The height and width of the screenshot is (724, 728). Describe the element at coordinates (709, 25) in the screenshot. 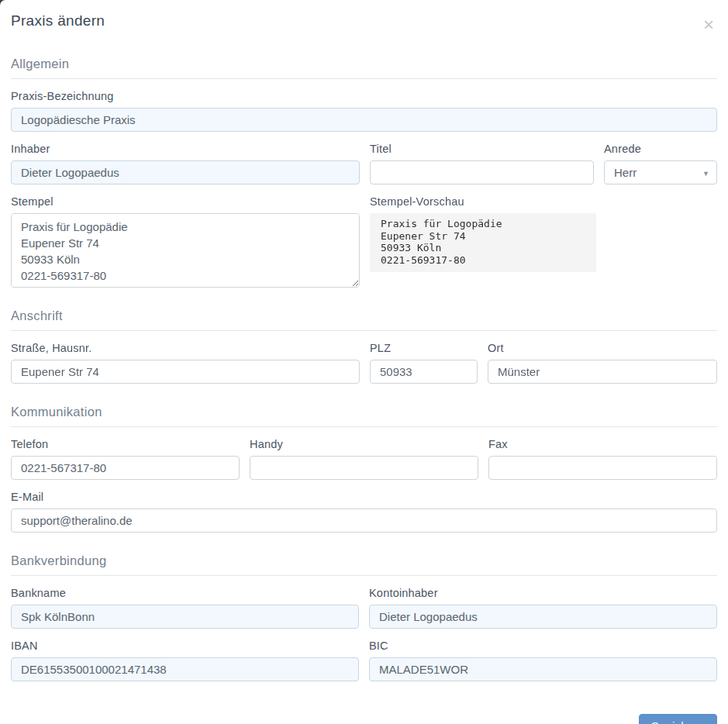

I see `close-icon: ×` at that location.